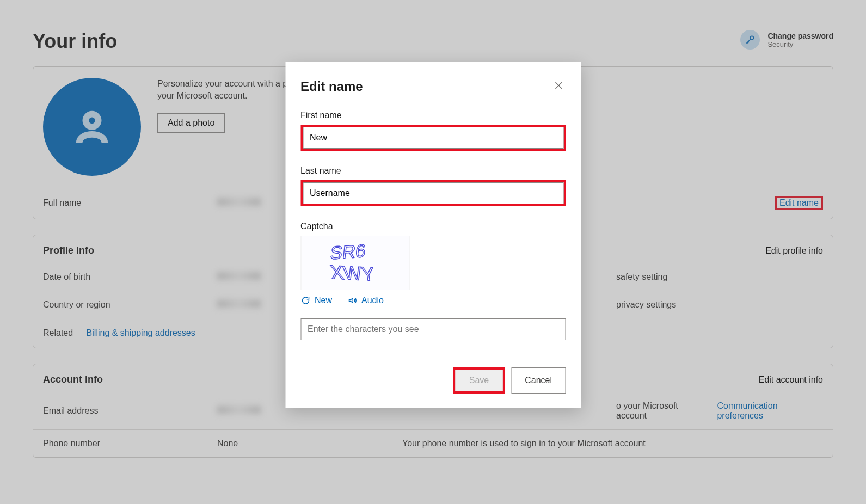  I want to click on svg-text: XWY, so click(353, 273).